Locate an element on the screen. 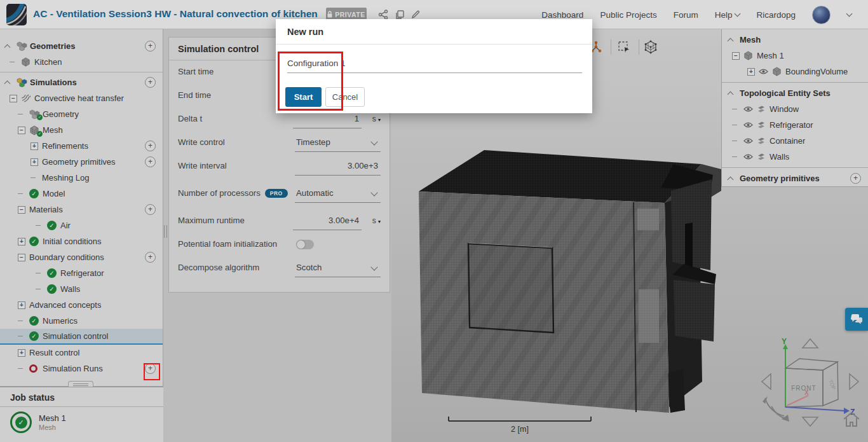 The width and height of the screenshot is (868, 442). new-run-dialog: New run Start Cancel is located at coordinates (434, 66).